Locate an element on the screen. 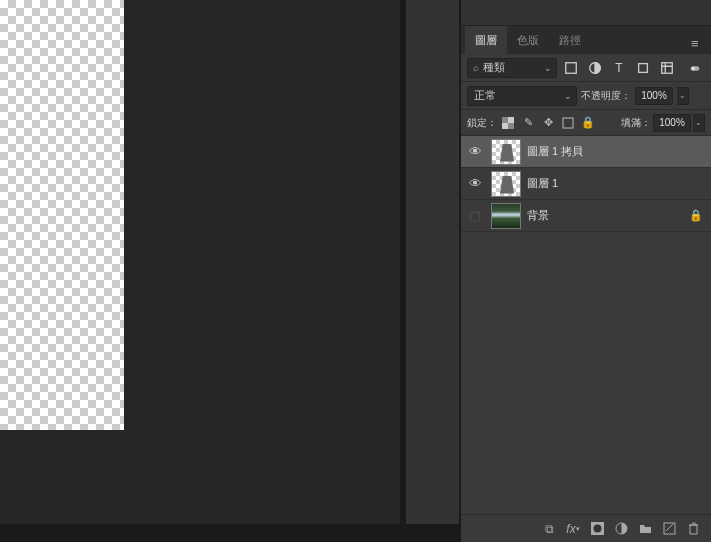 The width and height of the screenshot is (711, 542). link-layers-icon: ⧉ is located at coordinates (549, 529).